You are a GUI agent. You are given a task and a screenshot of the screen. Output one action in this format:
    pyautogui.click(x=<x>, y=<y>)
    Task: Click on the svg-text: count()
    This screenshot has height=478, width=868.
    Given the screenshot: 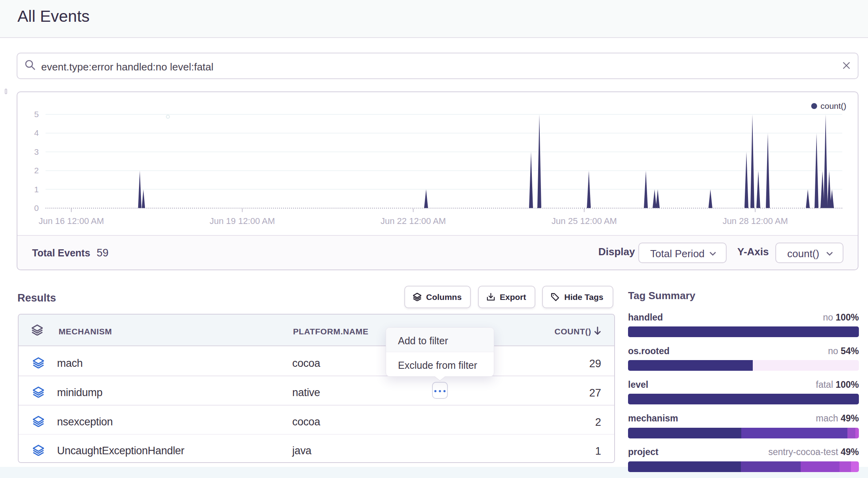 What is the action you would take?
    pyautogui.click(x=833, y=106)
    